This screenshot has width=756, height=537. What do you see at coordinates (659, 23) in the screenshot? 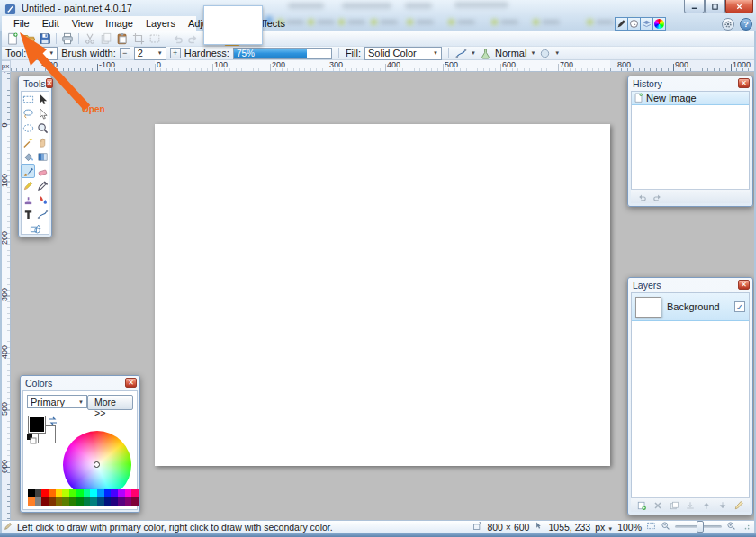
I see `toggle-colors-button` at bounding box center [659, 23].